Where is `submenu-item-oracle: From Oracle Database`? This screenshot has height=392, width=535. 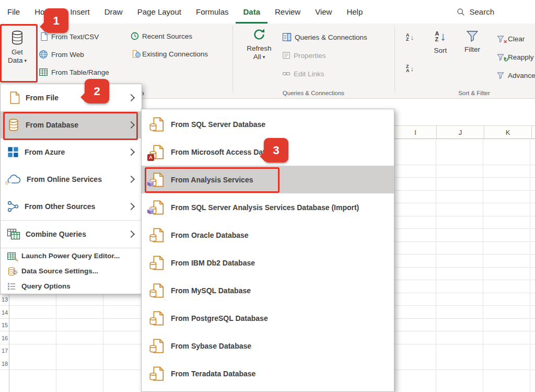
submenu-item-oracle: From Oracle Database is located at coordinates (268, 235).